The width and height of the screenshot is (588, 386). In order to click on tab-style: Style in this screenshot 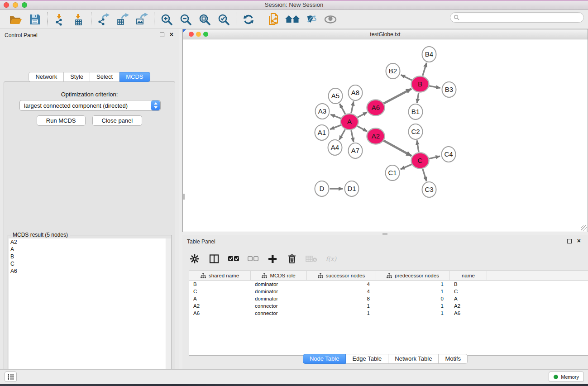, I will do `click(77, 77)`.